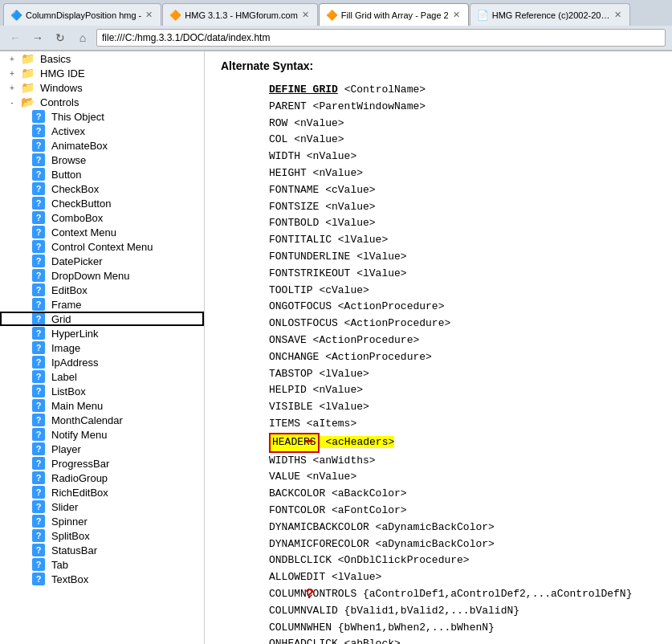 This screenshot has width=672, height=644. What do you see at coordinates (456, 14) in the screenshot?
I see `tab-3-close: ✕` at bounding box center [456, 14].